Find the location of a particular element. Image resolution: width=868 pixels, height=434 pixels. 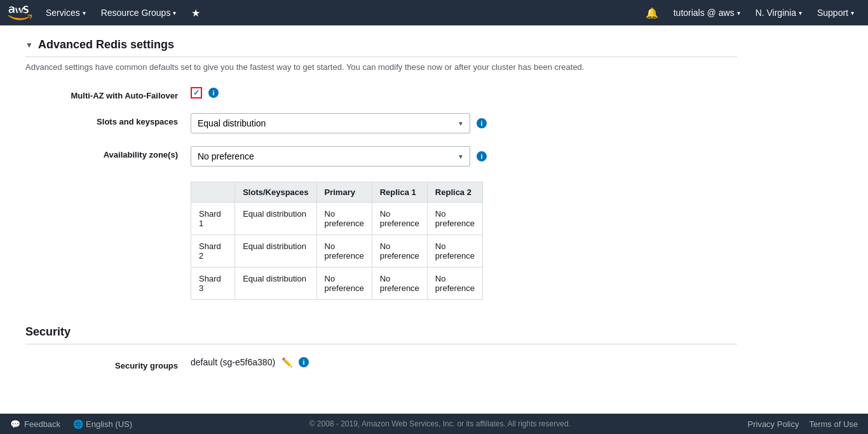

region-label: N. Virginia is located at coordinates (776, 13).